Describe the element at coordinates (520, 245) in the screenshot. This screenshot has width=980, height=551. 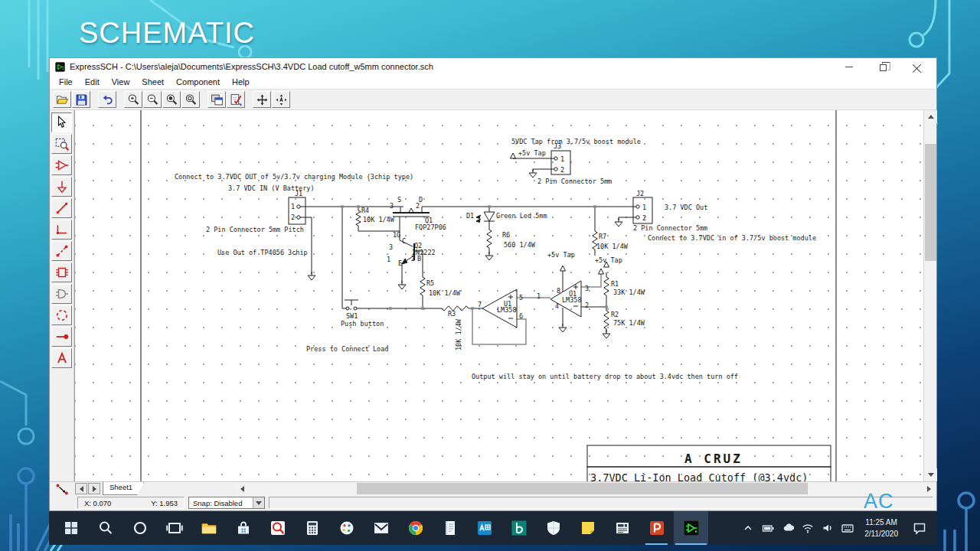
I see `svg-text: 560 1/4W` at that location.